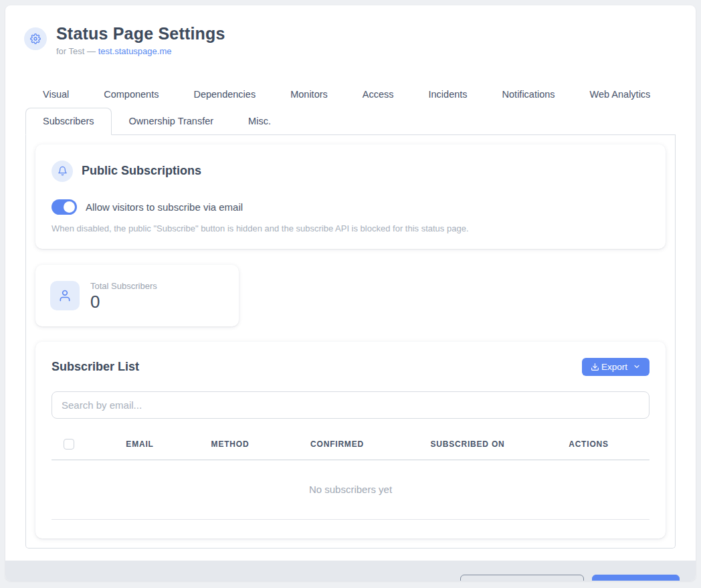 The width and height of the screenshot is (701, 588). What do you see at coordinates (64, 207) in the screenshot?
I see `allow-subscribe-toggle` at bounding box center [64, 207].